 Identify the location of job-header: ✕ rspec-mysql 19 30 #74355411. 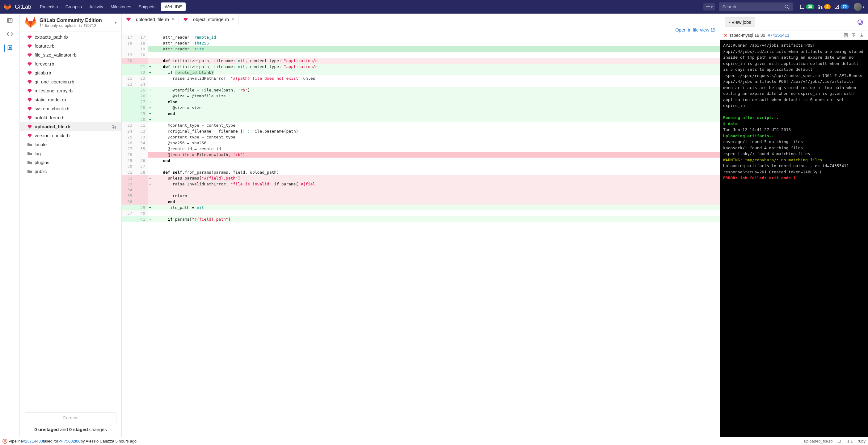
(794, 35).